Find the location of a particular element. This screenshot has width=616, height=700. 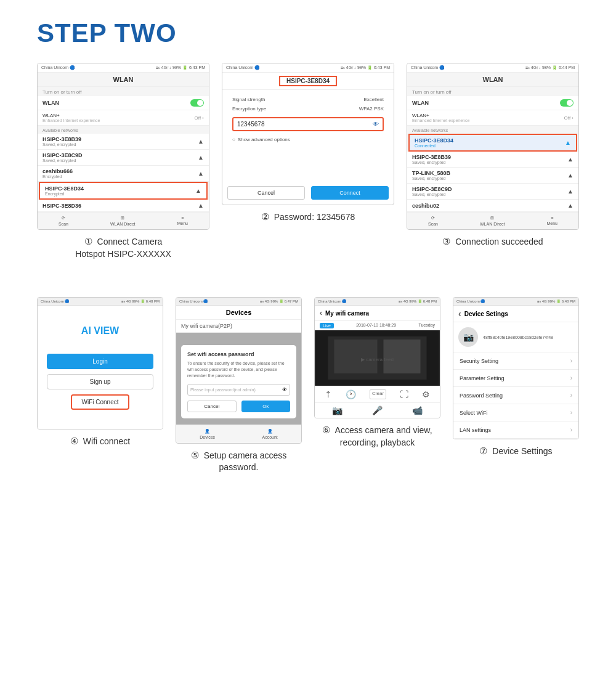

wifi-sub-c4: Saved, encrypted is located at coordinates (432, 195).